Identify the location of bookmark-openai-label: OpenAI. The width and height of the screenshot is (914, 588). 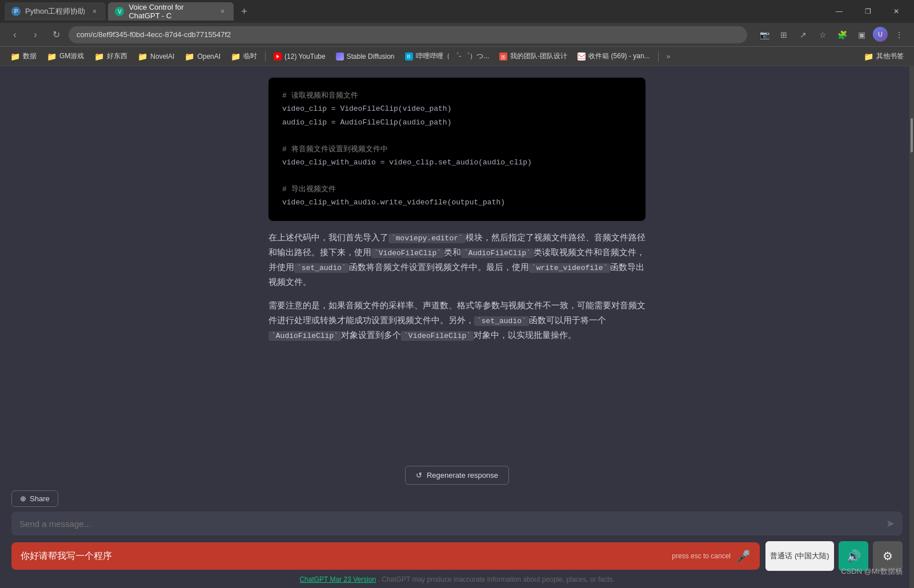
(209, 57).